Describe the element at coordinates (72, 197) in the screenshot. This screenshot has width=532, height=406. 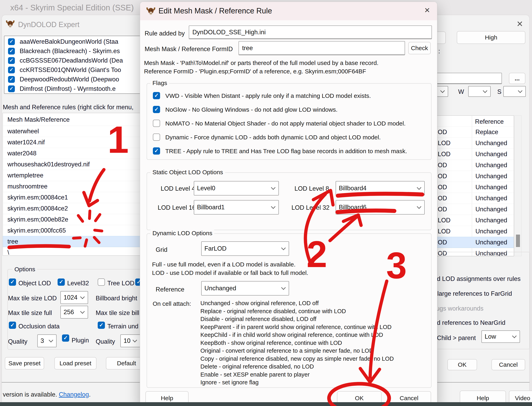
I see `rules-table-row: skyrim.esm;00084ce1` at that location.